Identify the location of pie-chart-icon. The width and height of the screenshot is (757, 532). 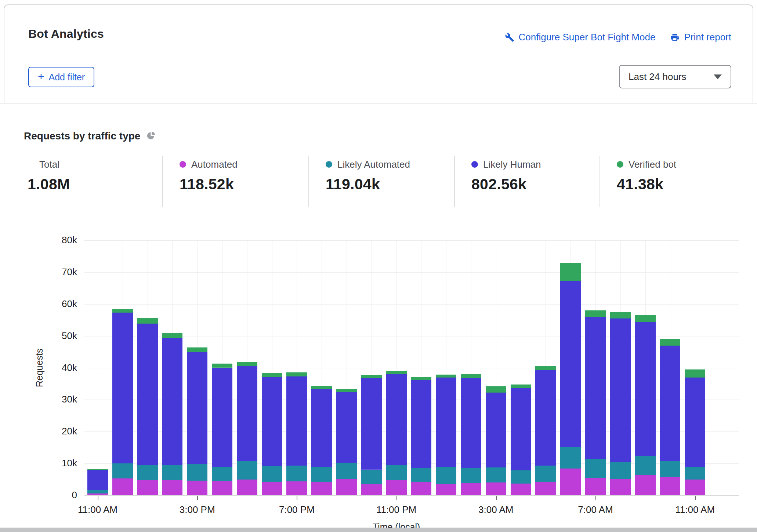
(151, 136).